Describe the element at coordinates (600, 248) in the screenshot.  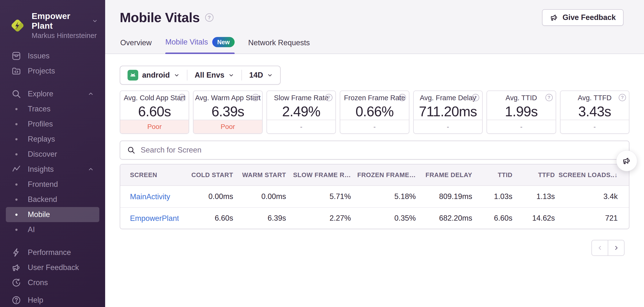
I see `previous-page-button` at that location.